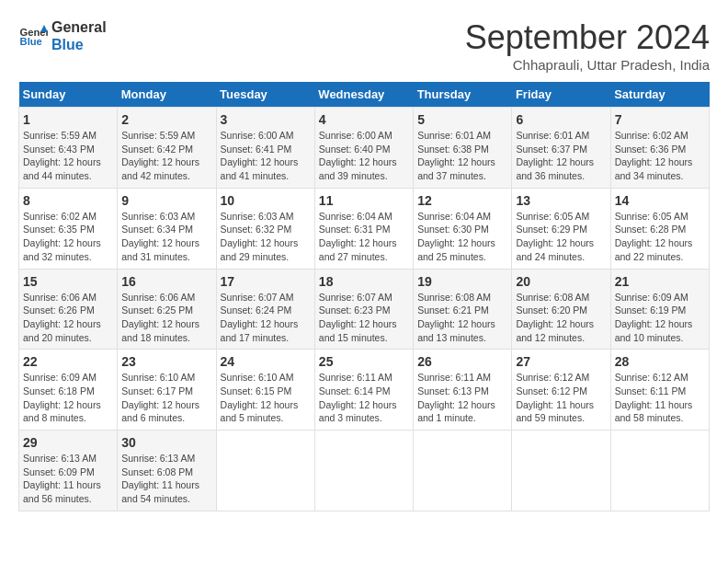 The width and height of the screenshot is (728, 563). I want to click on calendar-cell: 6 Sunrise: 6:01 AM Sunset: 6:37 PM Dayli…, so click(561, 148).